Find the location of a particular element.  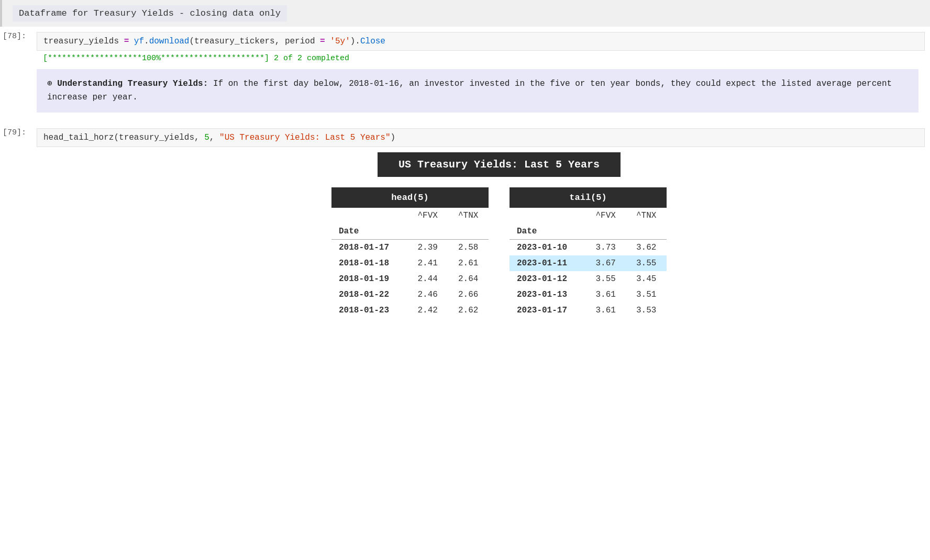

tail-empty-col is located at coordinates (548, 216).